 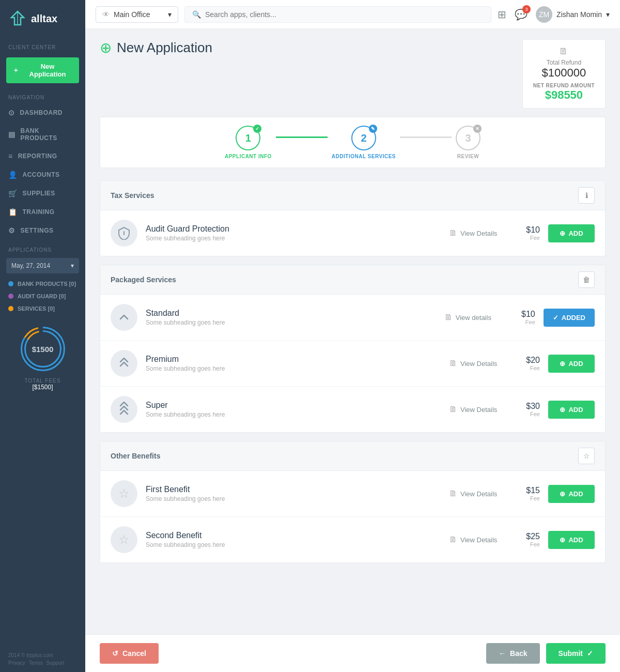 I want to click on audit-guard-sub: Some subheading goes here, so click(x=293, y=238).